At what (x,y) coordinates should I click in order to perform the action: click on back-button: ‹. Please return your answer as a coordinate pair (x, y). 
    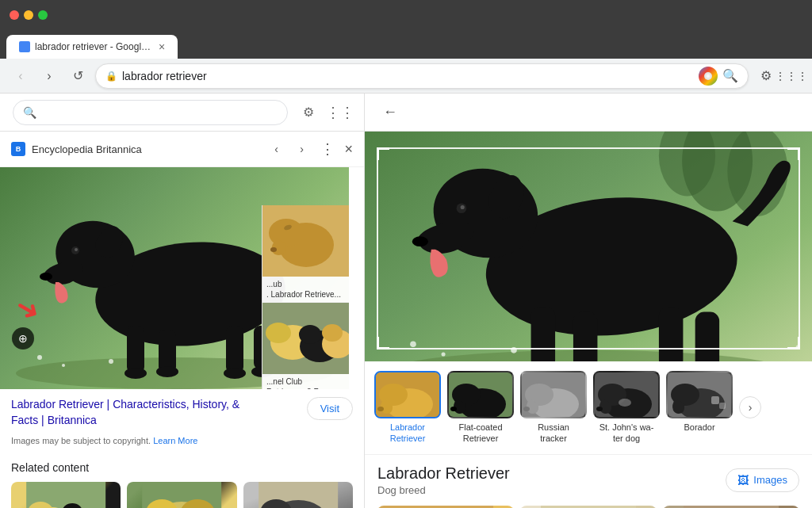
    Looking at the image, I should click on (21, 76).